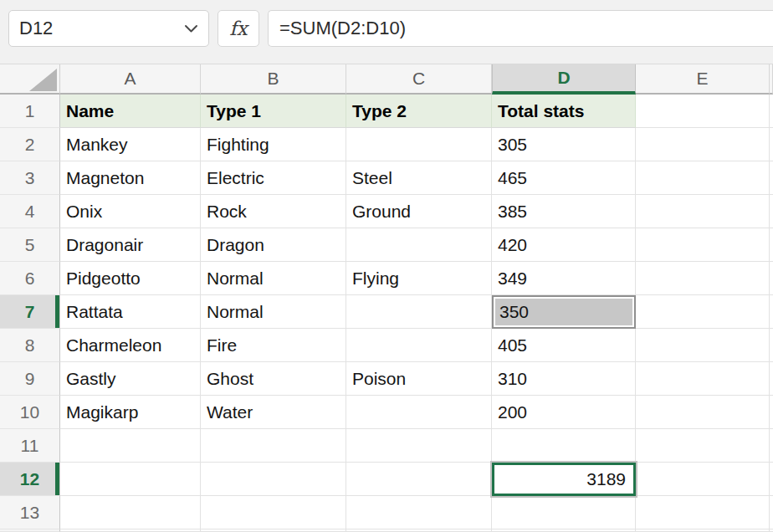  What do you see at coordinates (274, 513) in the screenshot?
I see `cell-B13` at bounding box center [274, 513].